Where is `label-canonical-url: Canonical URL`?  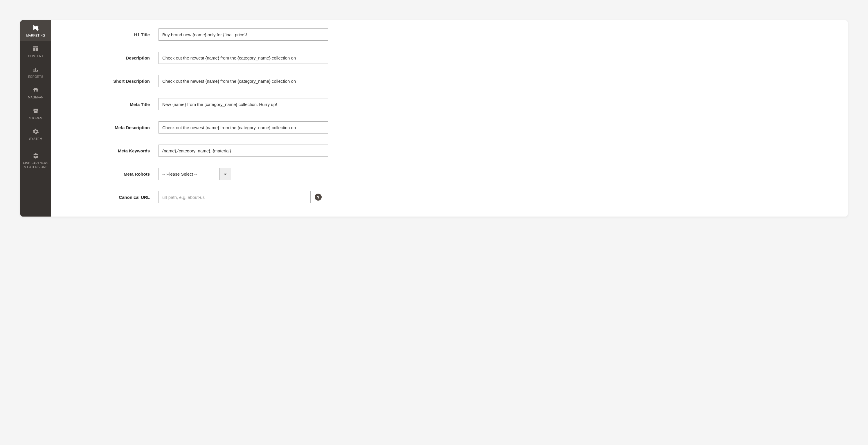
label-canonical-url: Canonical URL is located at coordinates (111, 197).